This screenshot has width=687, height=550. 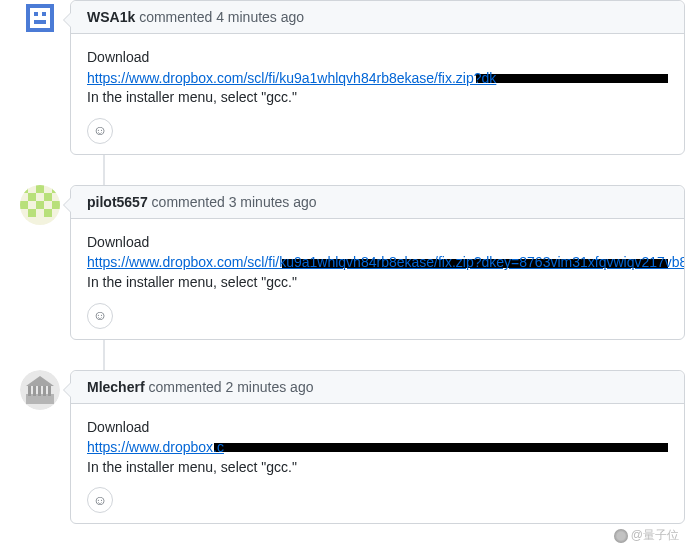 I want to click on comment-header: pilot5657 commented 3 minutes ago, so click(x=378, y=202).